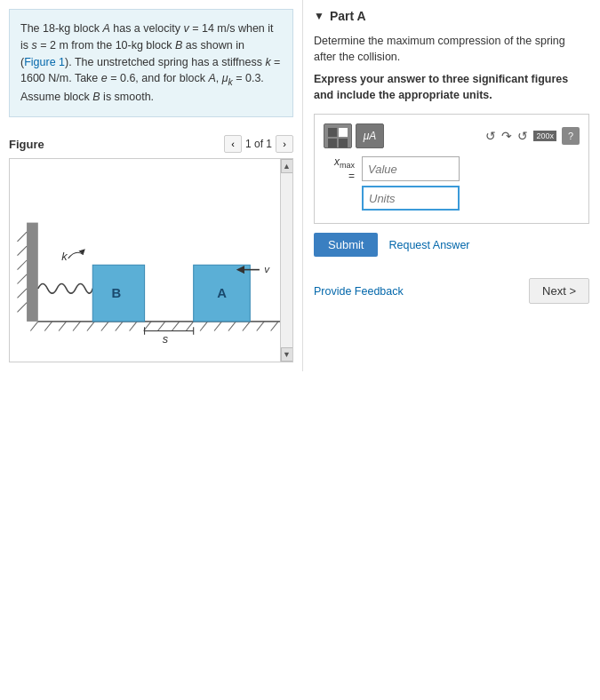 The image size is (600, 700). I want to click on answer-box: μA ↺ ↷ ↺ 200x ? xmax=, so click(452, 169).